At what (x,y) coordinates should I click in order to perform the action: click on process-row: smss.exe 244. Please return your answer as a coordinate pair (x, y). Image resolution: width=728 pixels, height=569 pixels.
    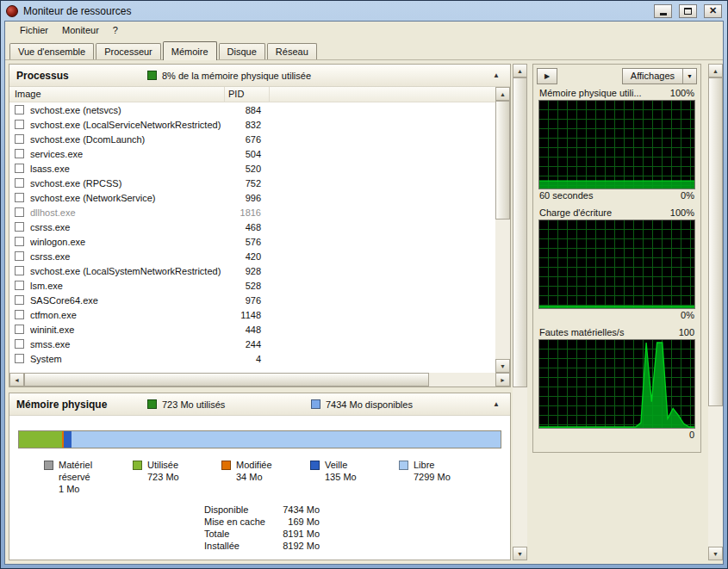
    Looking at the image, I should click on (252, 344).